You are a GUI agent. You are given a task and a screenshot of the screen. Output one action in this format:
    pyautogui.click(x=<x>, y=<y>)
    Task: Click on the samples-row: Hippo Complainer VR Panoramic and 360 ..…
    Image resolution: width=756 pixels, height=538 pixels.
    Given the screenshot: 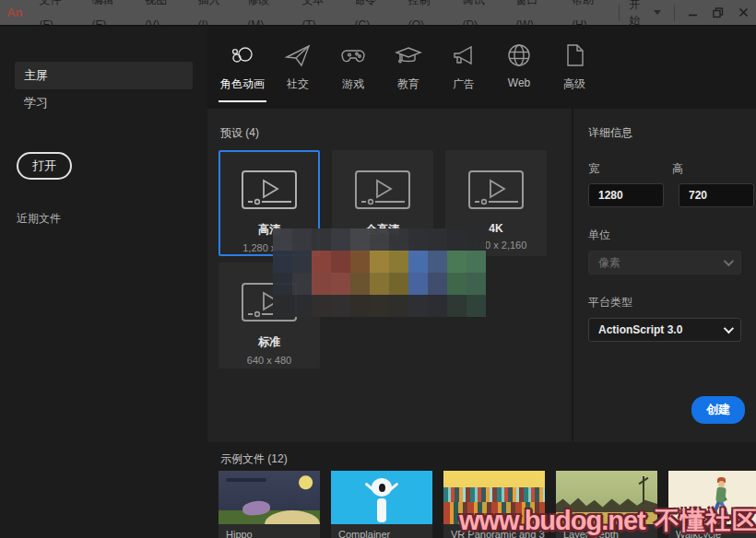 What is the action you would take?
    pyautogui.click(x=487, y=505)
    